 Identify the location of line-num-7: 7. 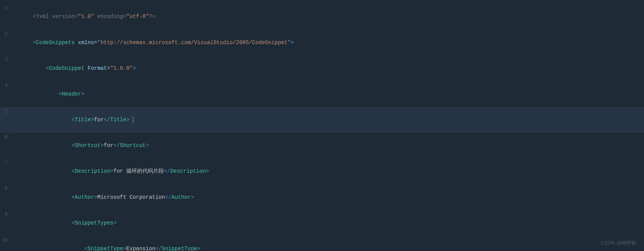
(7, 163).